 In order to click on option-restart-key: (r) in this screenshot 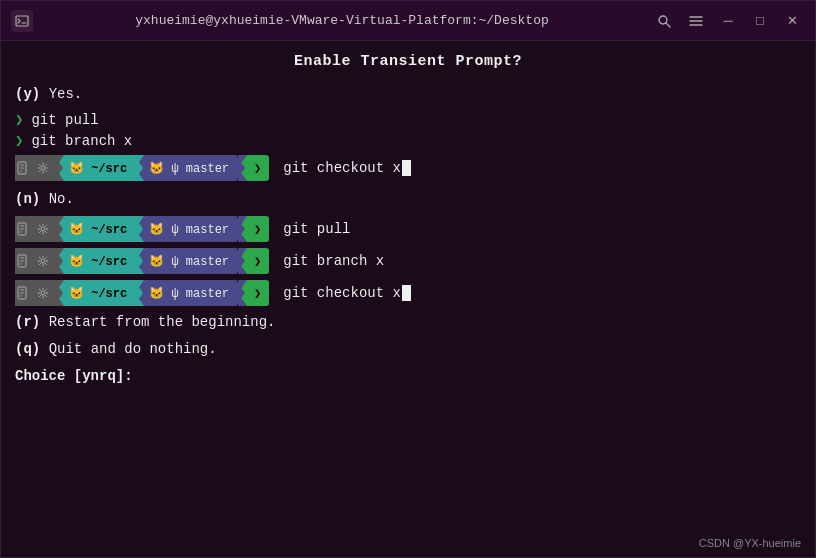, I will do `click(28, 322)`.